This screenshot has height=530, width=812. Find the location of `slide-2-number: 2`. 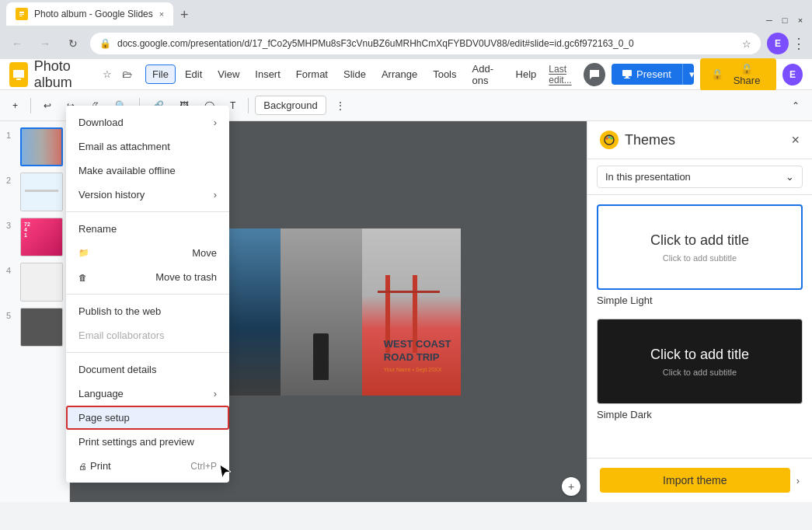

slide-2-number: 2 is located at coordinates (12, 180).